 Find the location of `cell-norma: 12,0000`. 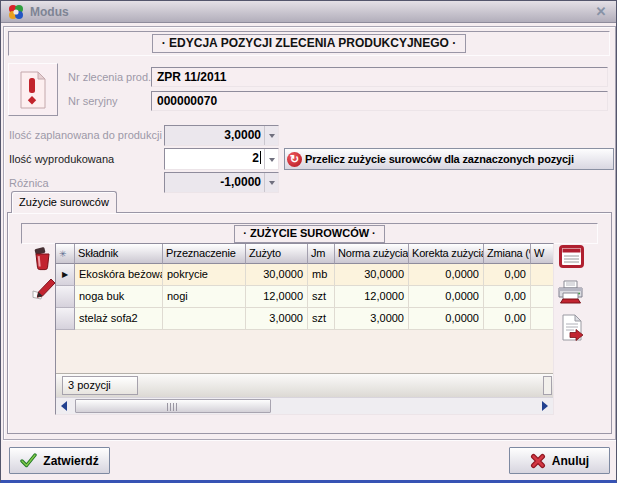

cell-norma: 12,0000 is located at coordinates (372, 297).